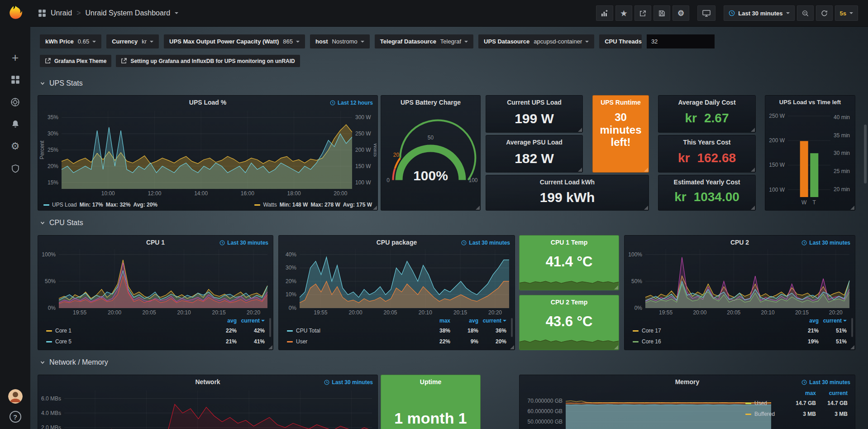 The width and height of the screenshot is (868, 429). Describe the element at coordinates (208, 409) in the screenshot. I see `network-chart: 2.0 MBs4.0 MBs6.0 MBs19:5520:0020:0520:1…` at that location.